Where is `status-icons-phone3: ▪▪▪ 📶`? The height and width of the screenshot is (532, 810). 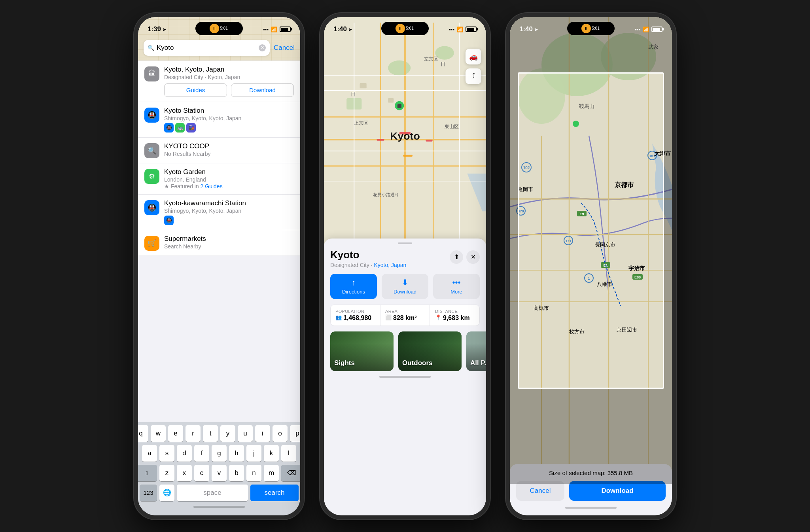
status-icons-phone3: ▪▪▪ 📶 is located at coordinates (649, 29).